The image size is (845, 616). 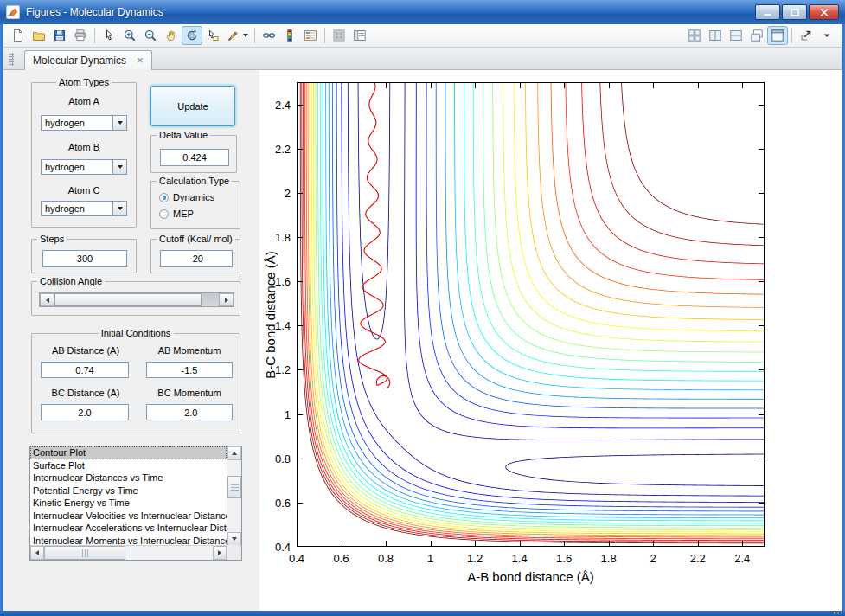 What do you see at coordinates (187, 197) in the screenshot?
I see `radio-dynamics: Dynamics` at bounding box center [187, 197].